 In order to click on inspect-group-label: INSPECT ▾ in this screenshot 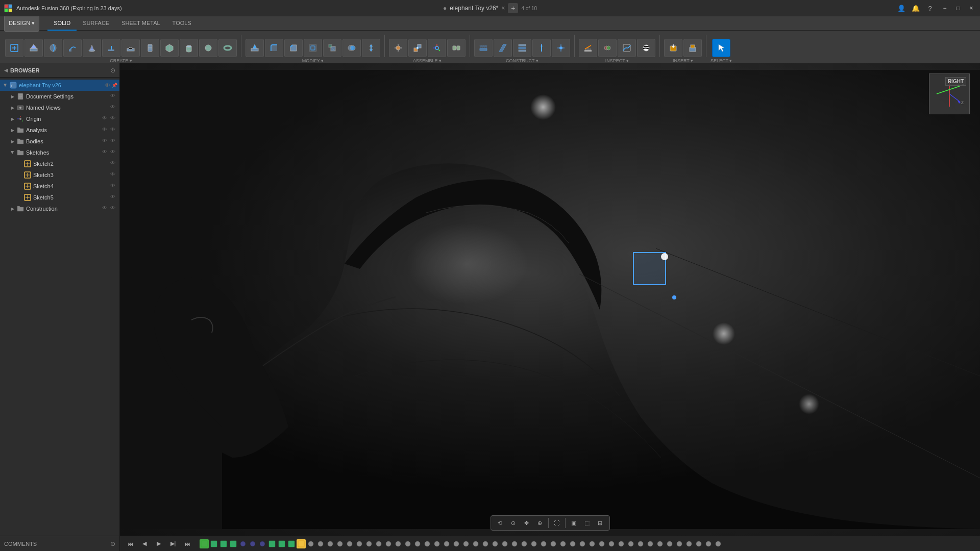, I will do `click(617, 61)`.